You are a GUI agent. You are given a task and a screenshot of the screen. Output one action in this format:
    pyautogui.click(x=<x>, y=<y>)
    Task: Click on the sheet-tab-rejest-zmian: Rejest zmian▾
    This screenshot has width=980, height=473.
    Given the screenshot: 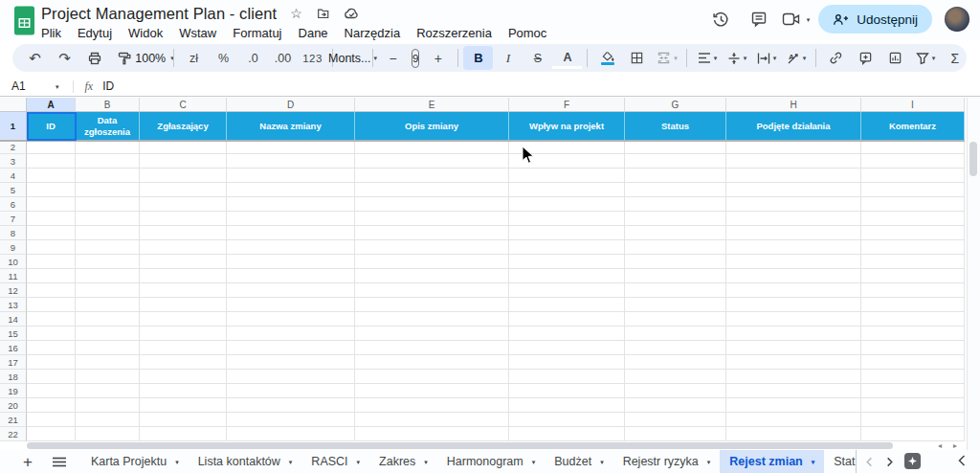 What is the action you would take?
    pyautogui.click(x=771, y=462)
    